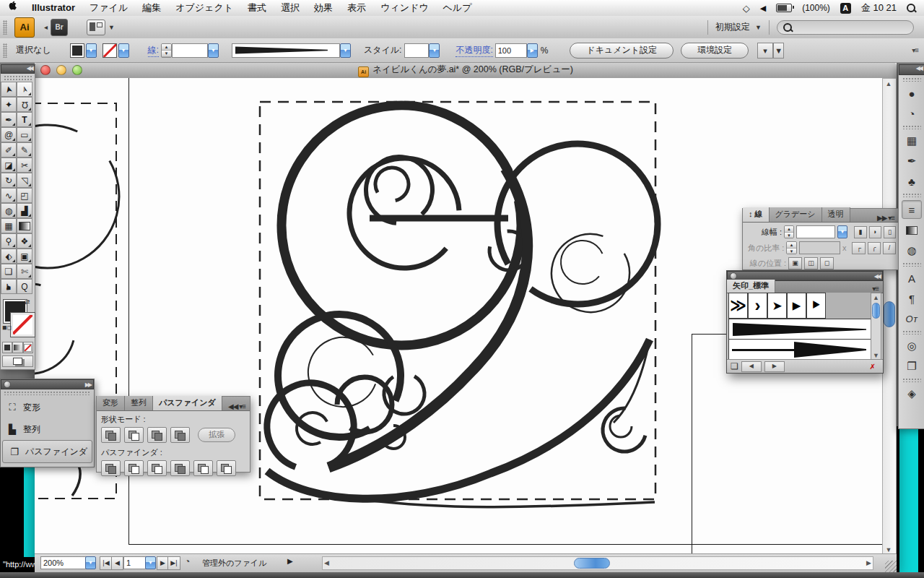 The height and width of the screenshot is (578, 924). I want to click on cap-projecting-button: ▯, so click(889, 233).